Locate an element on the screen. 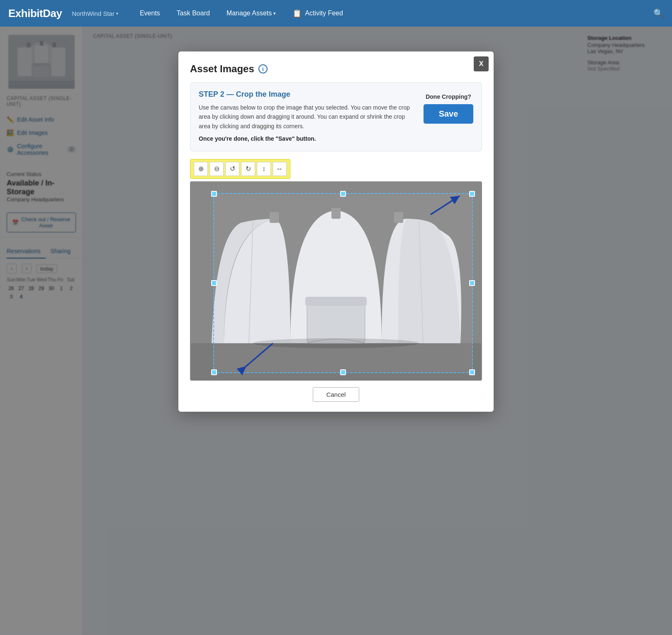 This screenshot has width=672, height=635. crop-handle-top-center is located at coordinates (343, 194).